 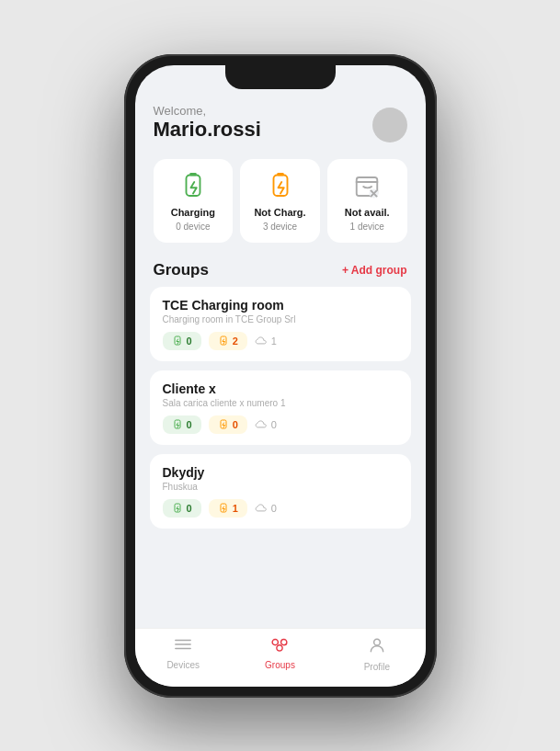 What do you see at coordinates (280, 389) in the screenshot?
I see `group-name-cliente: Cliente x` at bounding box center [280, 389].